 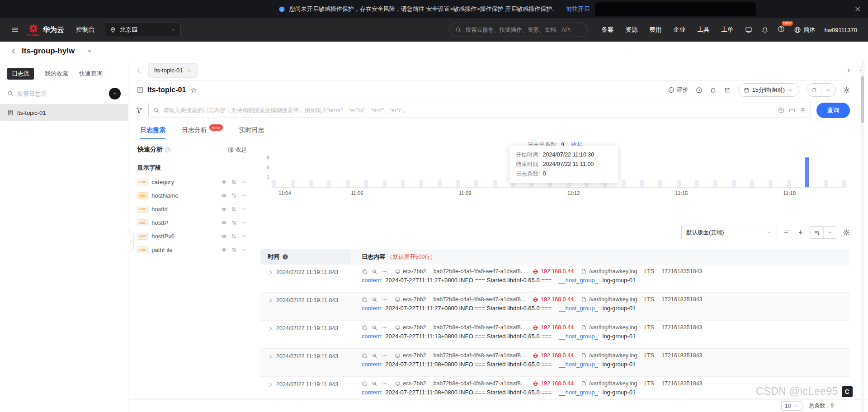 I want to click on syntax-help-icon, so click(x=781, y=110).